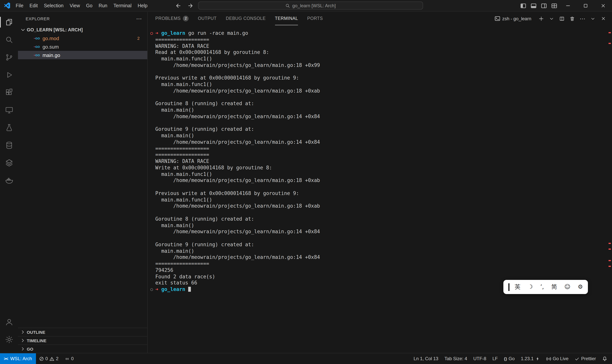  What do you see at coordinates (577, 359) in the screenshot?
I see `check-icon` at bounding box center [577, 359].